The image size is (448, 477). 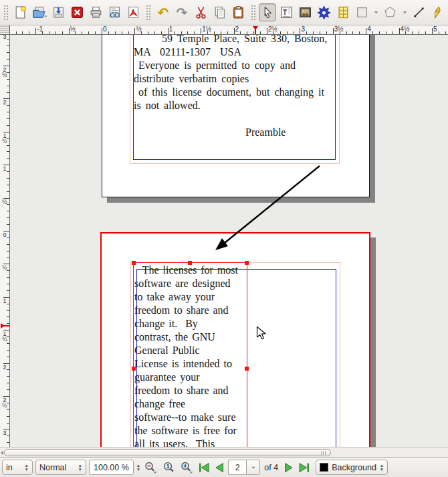 I want to click on next-page-button, so click(x=289, y=467).